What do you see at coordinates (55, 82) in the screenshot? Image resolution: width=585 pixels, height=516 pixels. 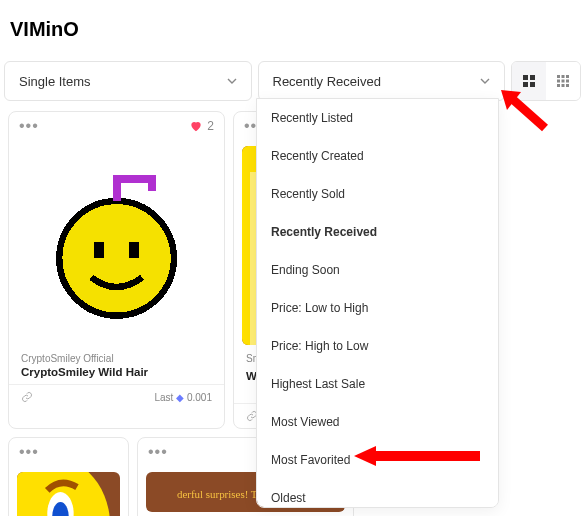 I see `type-select-value: Single Items` at bounding box center [55, 82].